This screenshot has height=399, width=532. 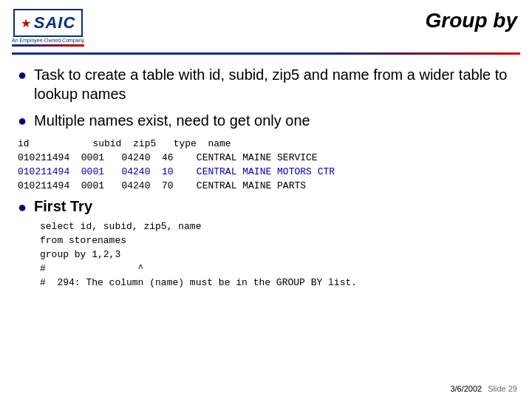 I want to click on footer-date: 3/6/2002, so click(x=466, y=389).